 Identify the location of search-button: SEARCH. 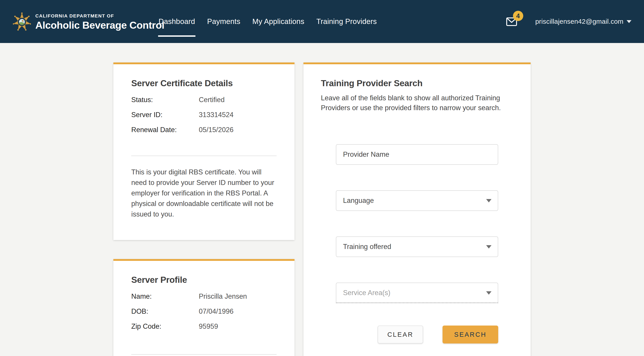
(470, 334).